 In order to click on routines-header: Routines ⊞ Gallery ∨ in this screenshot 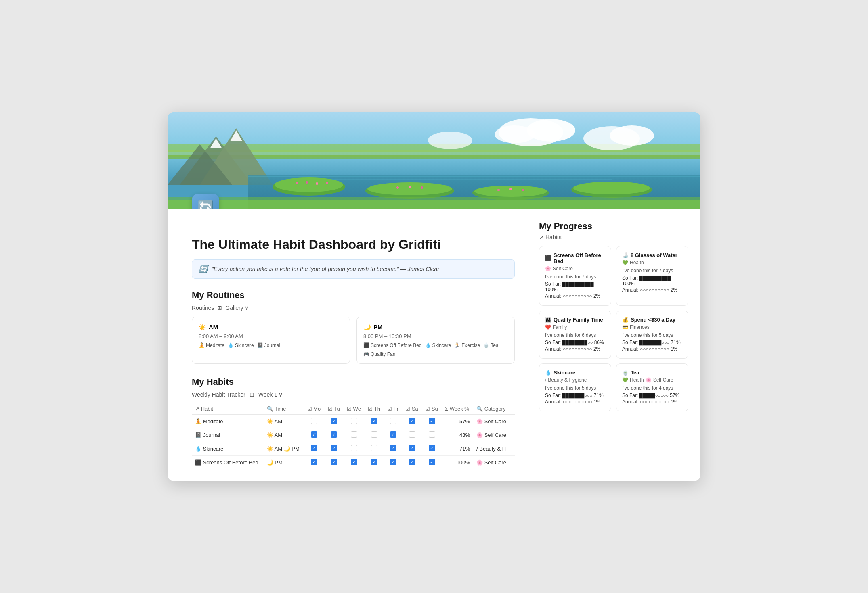, I will do `click(353, 308)`.